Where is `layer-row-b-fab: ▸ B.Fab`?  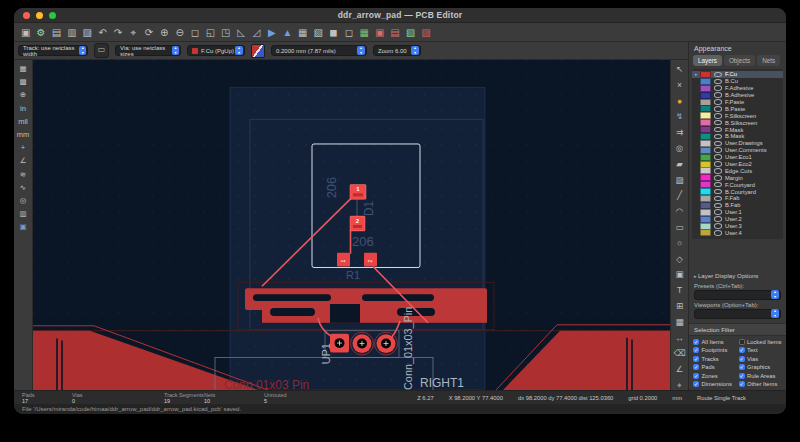 layer-row-b-fab: ▸ B.Fab is located at coordinates (738, 206).